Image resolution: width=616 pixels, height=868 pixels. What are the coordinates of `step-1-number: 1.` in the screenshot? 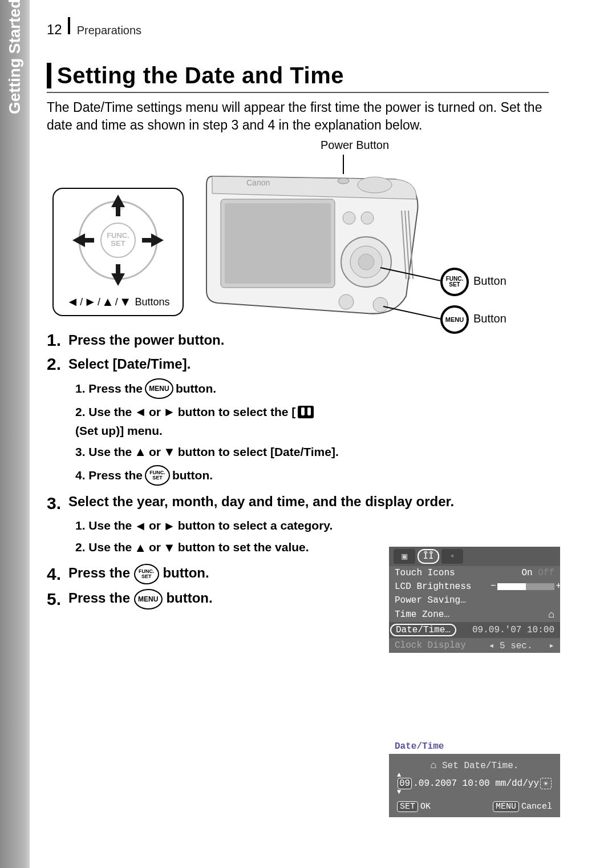 It's located at (55, 340).